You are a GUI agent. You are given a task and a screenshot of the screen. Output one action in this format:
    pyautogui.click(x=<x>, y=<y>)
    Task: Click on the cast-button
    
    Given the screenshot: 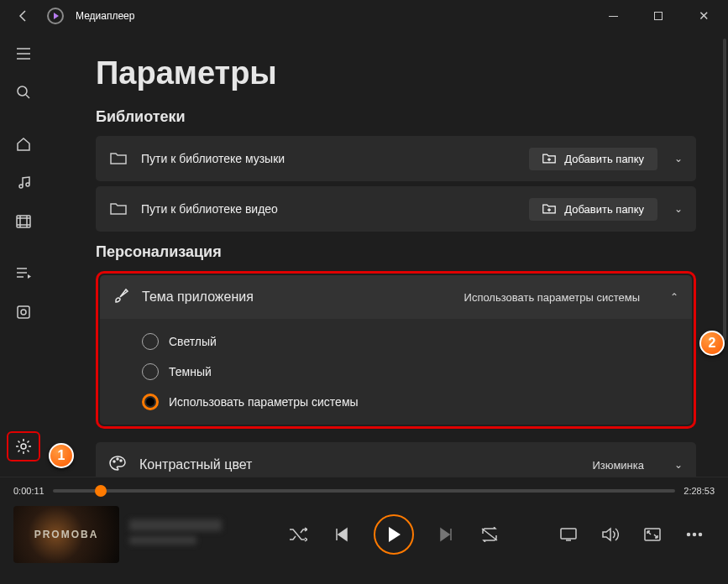 What is the action you would take?
    pyautogui.click(x=568, y=534)
    